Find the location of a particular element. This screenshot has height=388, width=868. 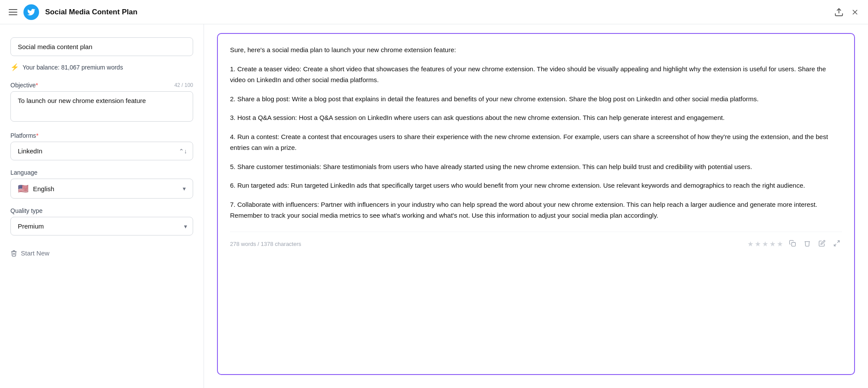

objective-label-row: Objective* 42 / 100 is located at coordinates (102, 85).